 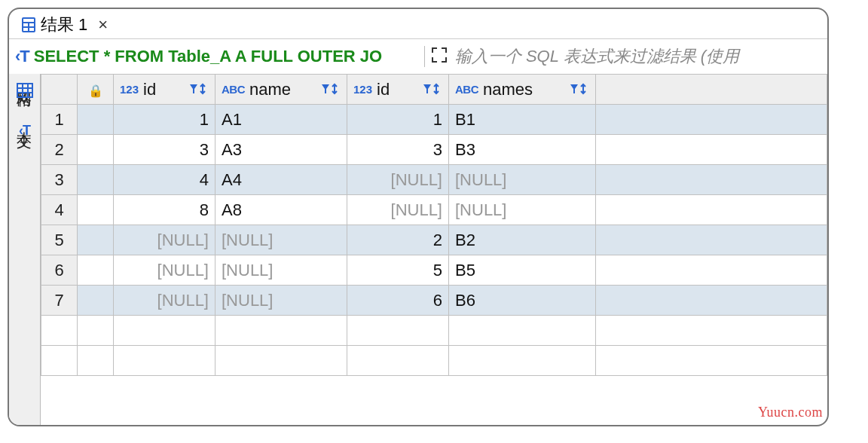 What do you see at coordinates (282, 150) in the screenshot?
I see `cell-name: A3` at bounding box center [282, 150].